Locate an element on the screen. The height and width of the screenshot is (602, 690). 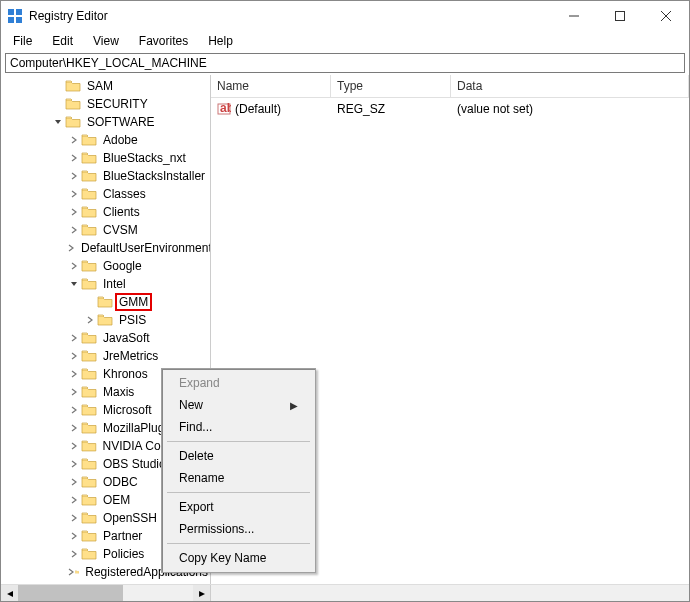
maximize-button is located at coordinates (620, 16).